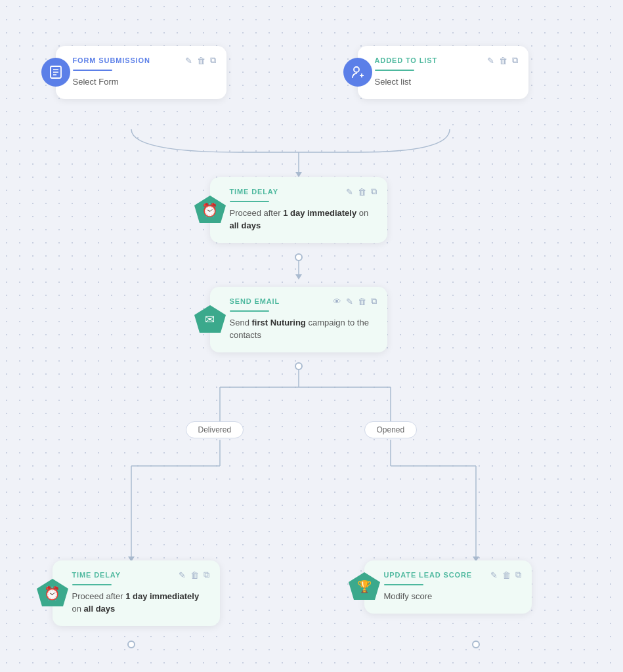 This screenshot has height=672, width=623. What do you see at coordinates (494, 575) in the screenshot?
I see `edit-icon-6: ✎` at bounding box center [494, 575].